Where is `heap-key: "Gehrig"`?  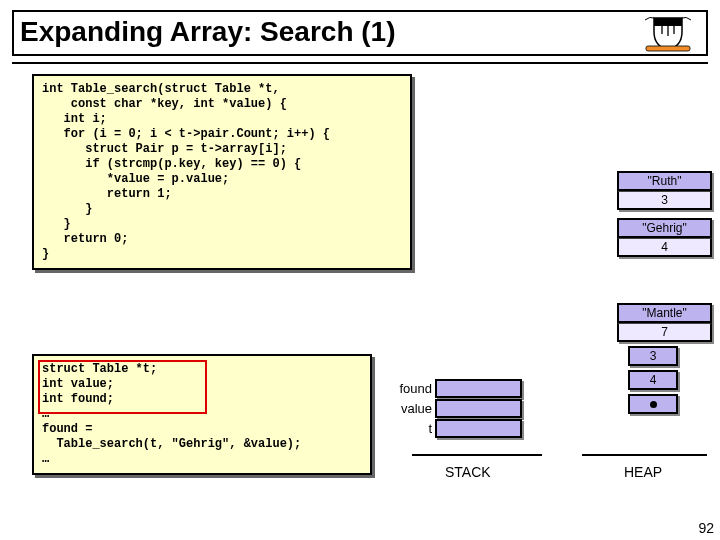 heap-key: "Gehrig" is located at coordinates (664, 228).